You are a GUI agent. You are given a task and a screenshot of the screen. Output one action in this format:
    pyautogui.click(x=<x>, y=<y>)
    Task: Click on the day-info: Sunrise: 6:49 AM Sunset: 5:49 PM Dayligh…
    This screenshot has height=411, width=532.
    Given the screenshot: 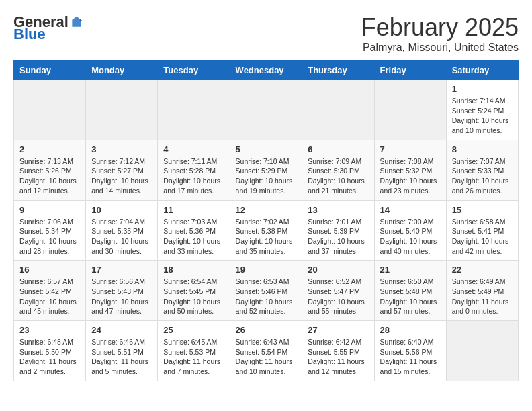 What is the action you would take?
    pyautogui.click(x=482, y=297)
    